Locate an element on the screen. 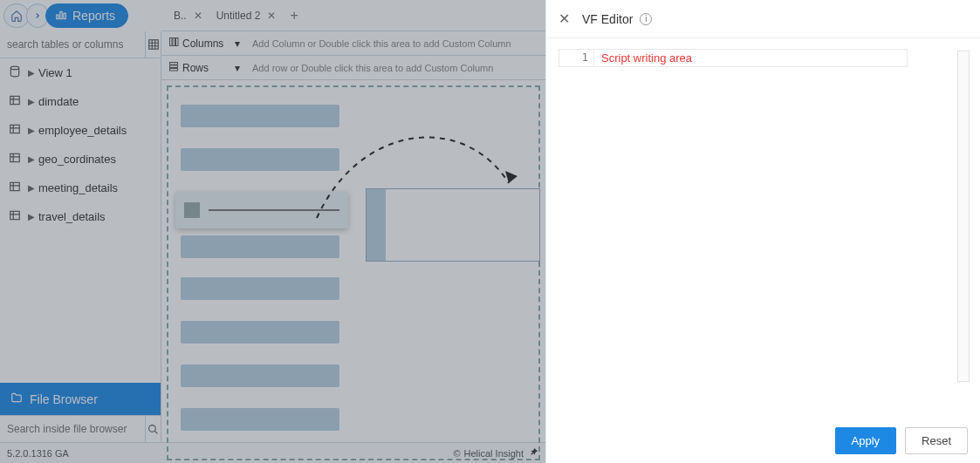  code-editor: 1 Script writing area is located at coordinates (733, 58).